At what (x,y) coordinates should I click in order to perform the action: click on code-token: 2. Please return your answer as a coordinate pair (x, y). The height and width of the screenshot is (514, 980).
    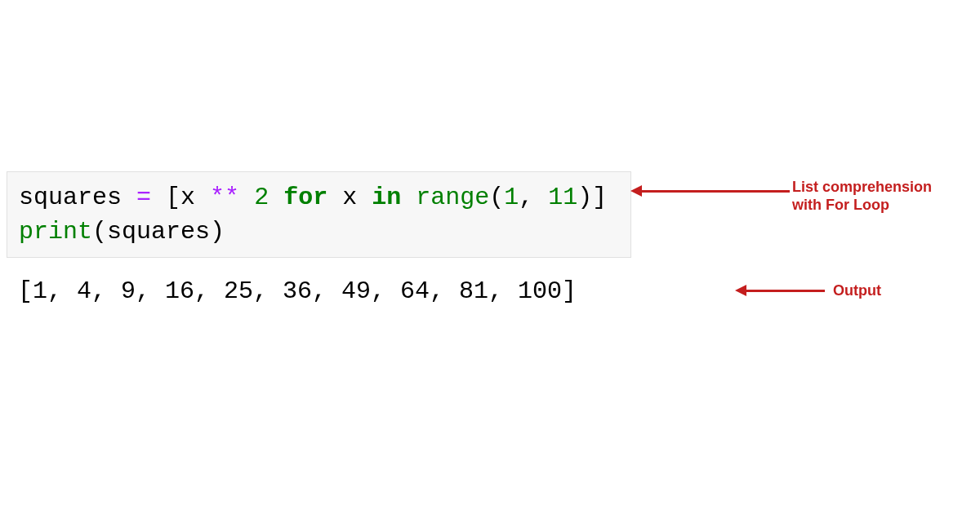
    Looking at the image, I should click on (261, 197).